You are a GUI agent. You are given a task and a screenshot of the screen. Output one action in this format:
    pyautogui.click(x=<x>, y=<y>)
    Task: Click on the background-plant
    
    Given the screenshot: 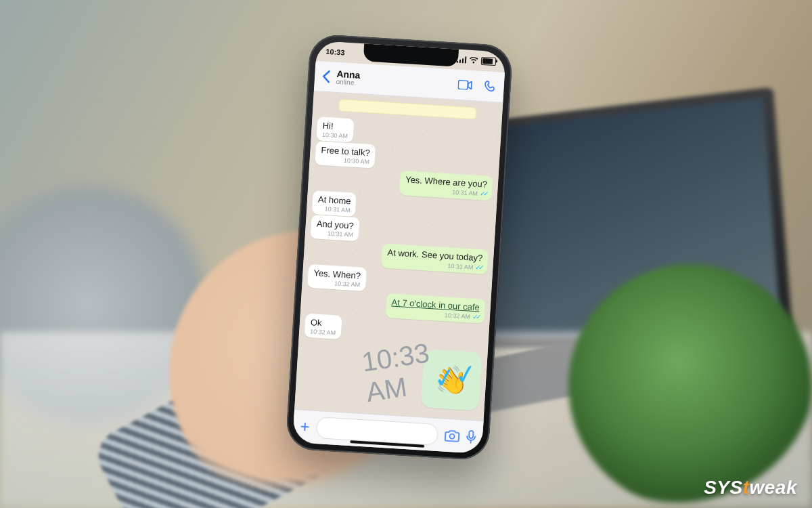 What is the action you would take?
    pyautogui.click(x=690, y=386)
    